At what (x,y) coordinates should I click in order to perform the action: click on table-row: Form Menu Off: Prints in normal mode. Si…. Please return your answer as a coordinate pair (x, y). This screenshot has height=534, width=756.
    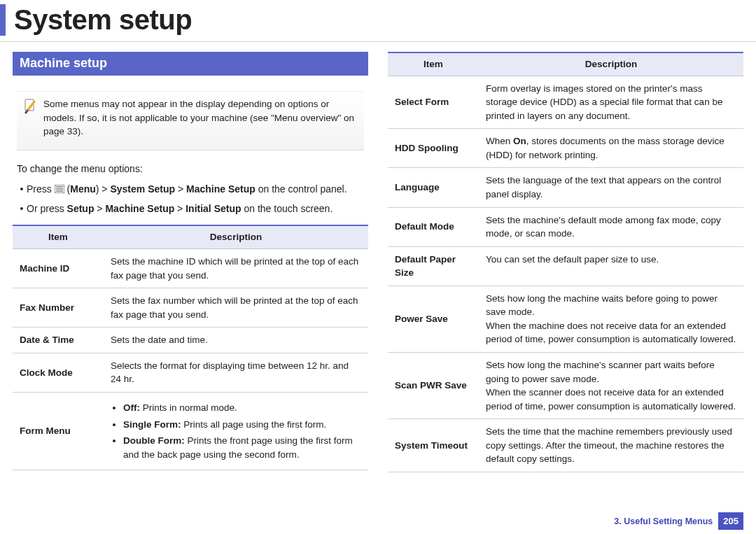
    Looking at the image, I should click on (190, 431).